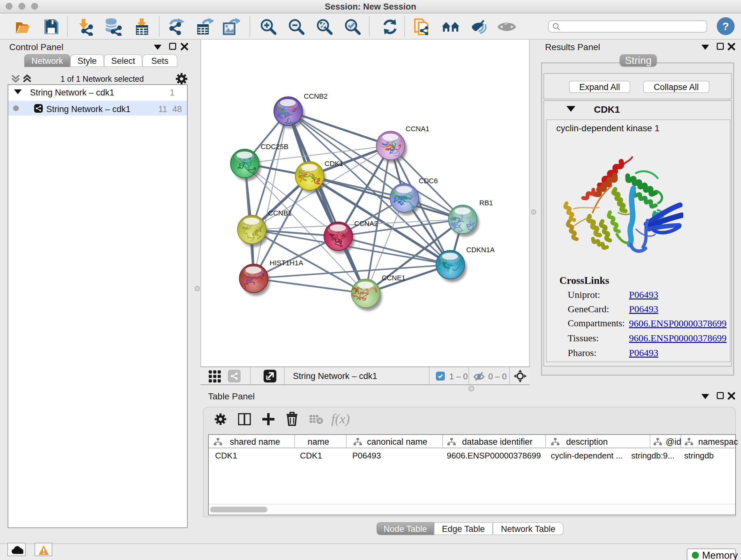  Describe the element at coordinates (486, 203) in the screenshot. I see `svg-text: RB1` at that location.